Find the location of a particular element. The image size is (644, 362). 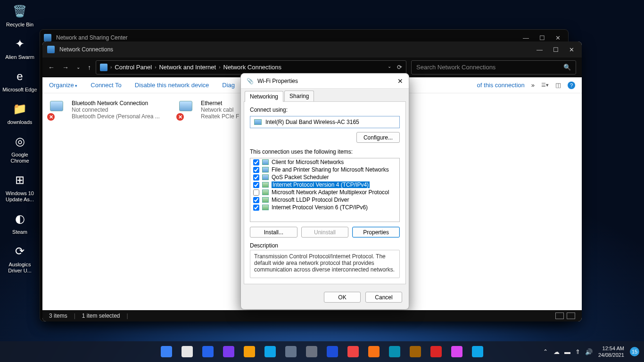

preview-pane-button: ◫ is located at coordinates (558, 85).